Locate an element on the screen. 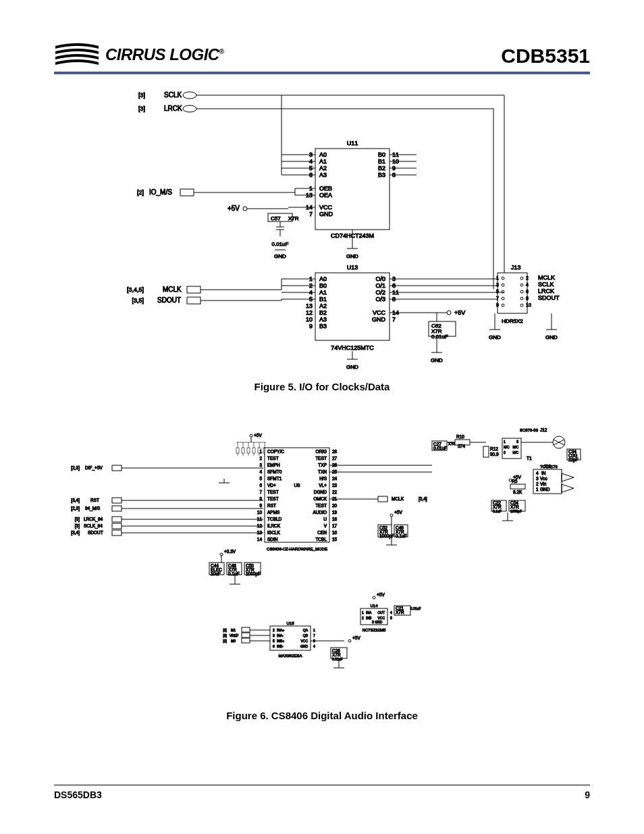  brand-text: CIRRUS LOGIC is located at coordinates (162, 54).